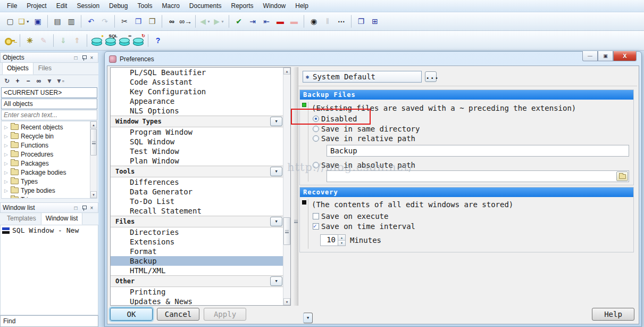  I want to click on profile-more-button: ..., so click(431, 77).